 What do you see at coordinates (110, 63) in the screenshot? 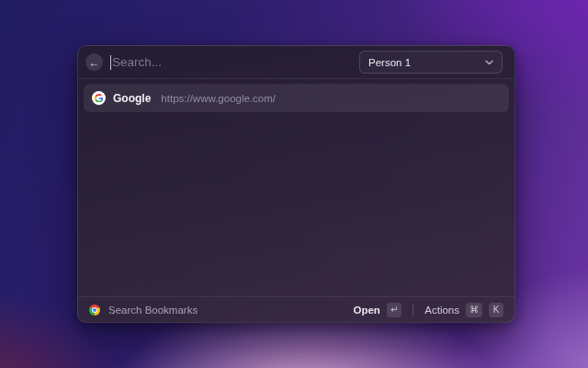
I see `text-caret` at bounding box center [110, 63].